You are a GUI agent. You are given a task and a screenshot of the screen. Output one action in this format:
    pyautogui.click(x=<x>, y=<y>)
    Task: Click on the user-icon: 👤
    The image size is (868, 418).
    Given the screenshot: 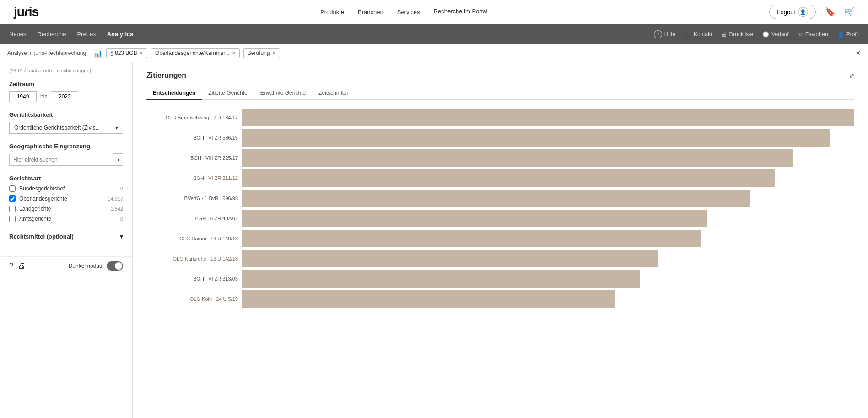 What is the action you would take?
    pyautogui.click(x=803, y=12)
    